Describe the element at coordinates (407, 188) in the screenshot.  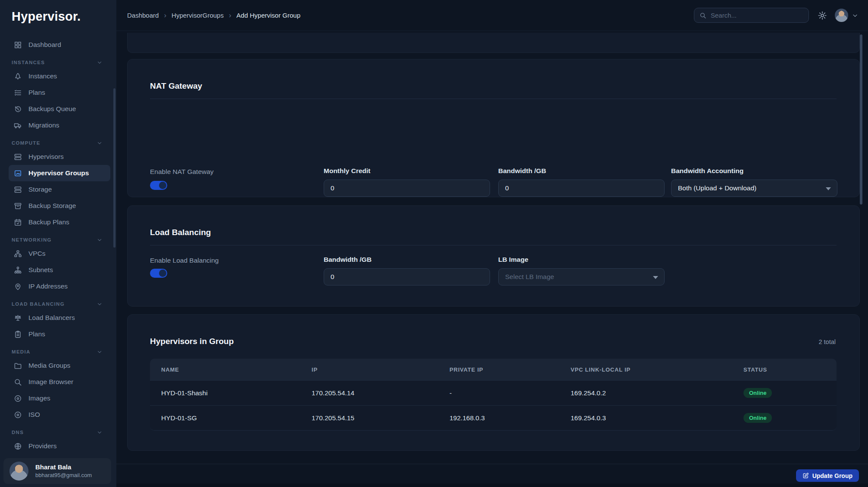
I see `monthly-credit-input: 0` at that location.